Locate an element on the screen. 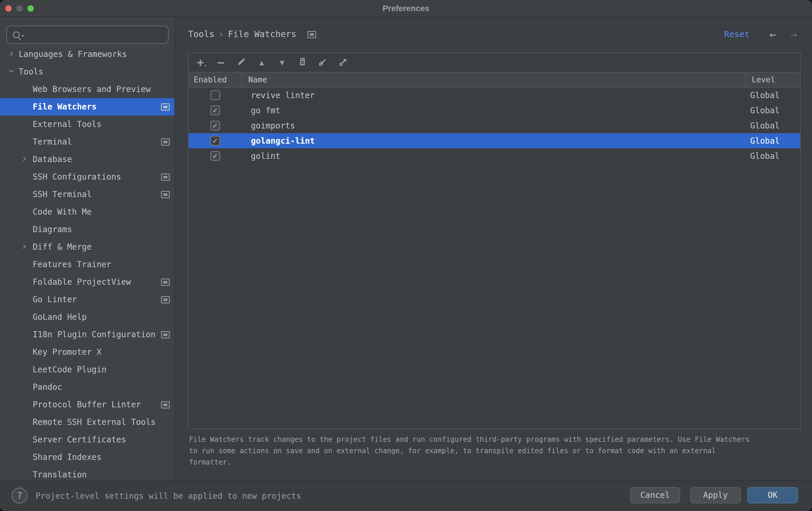 The width and height of the screenshot is (812, 511). description-line: File Watchers track changes to the proje… is located at coordinates (497, 439).